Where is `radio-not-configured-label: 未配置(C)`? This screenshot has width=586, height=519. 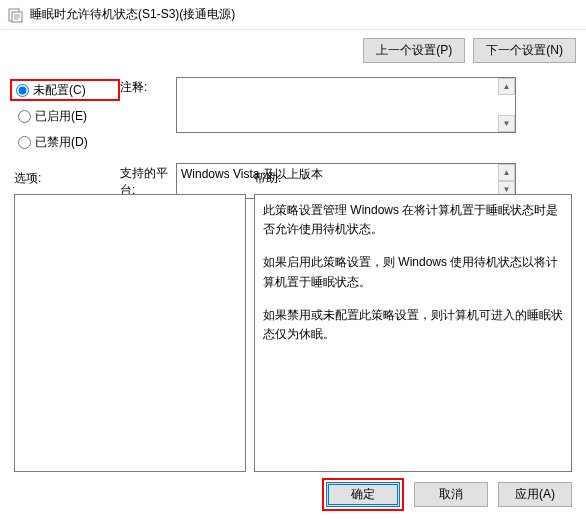 radio-not-configured-label: 未配置(C) is located at coordinates (60, 90).